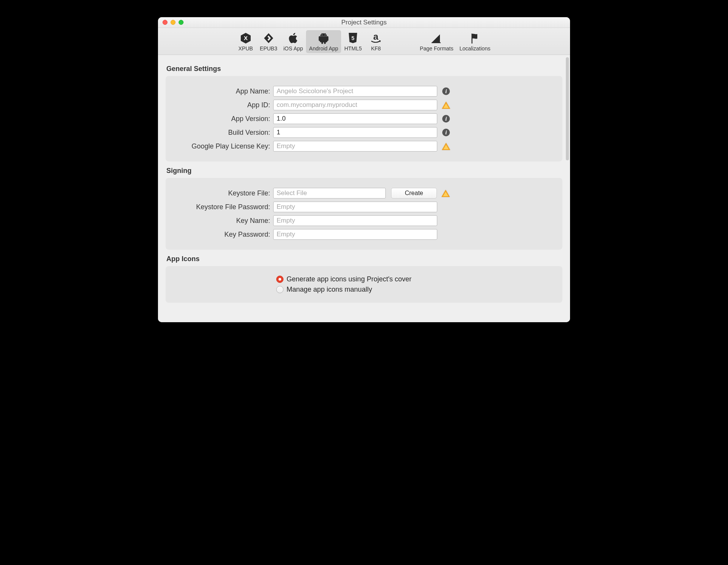 This screenshot has height=565, width=728. Describe the element at coordinates (364, 91) in the screenshot. I see `row-app-name: App Name: i` at that location.